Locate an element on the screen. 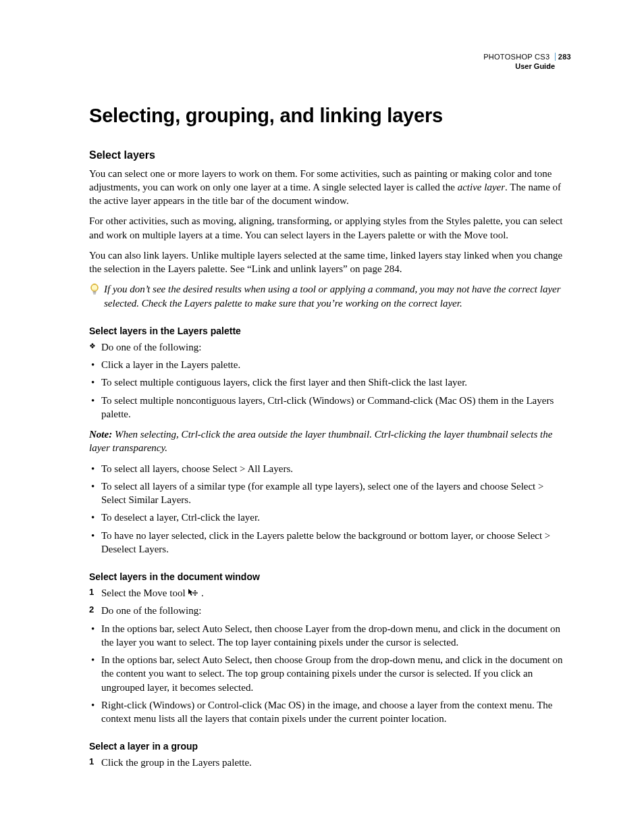  subhead-document-window: Select layers in the document window is located at coordinates (329, 577).